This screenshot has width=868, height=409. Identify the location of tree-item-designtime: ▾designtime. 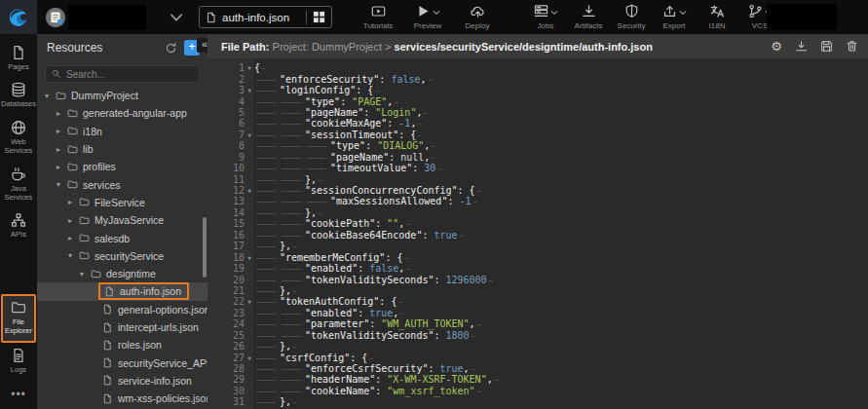
(123, 274).